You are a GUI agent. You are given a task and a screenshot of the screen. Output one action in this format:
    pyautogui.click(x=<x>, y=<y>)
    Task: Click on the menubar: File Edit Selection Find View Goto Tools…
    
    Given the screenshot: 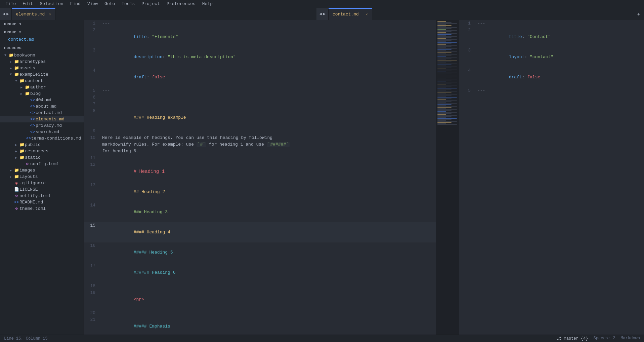 What is the action you would take?
    pyautogui.click(x=322, y=4)
    